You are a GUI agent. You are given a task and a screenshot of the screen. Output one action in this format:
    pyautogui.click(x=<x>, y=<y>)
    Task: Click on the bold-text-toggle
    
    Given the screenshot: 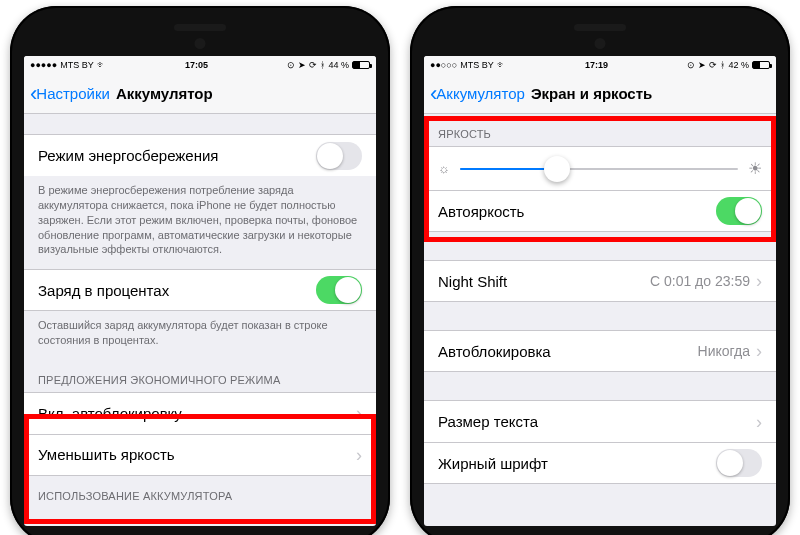 What is the action you would take?
    pyautogui.click(x=739, y=463)
    